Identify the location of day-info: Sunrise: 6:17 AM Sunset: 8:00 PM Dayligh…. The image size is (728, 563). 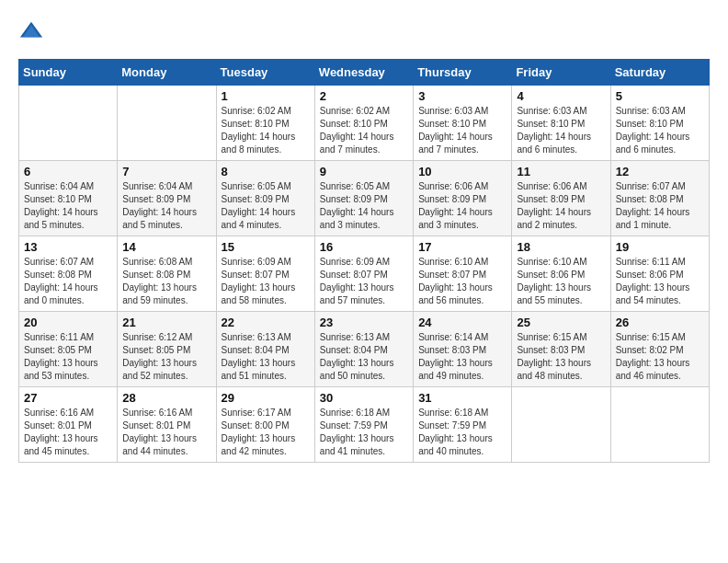
(266, 432).